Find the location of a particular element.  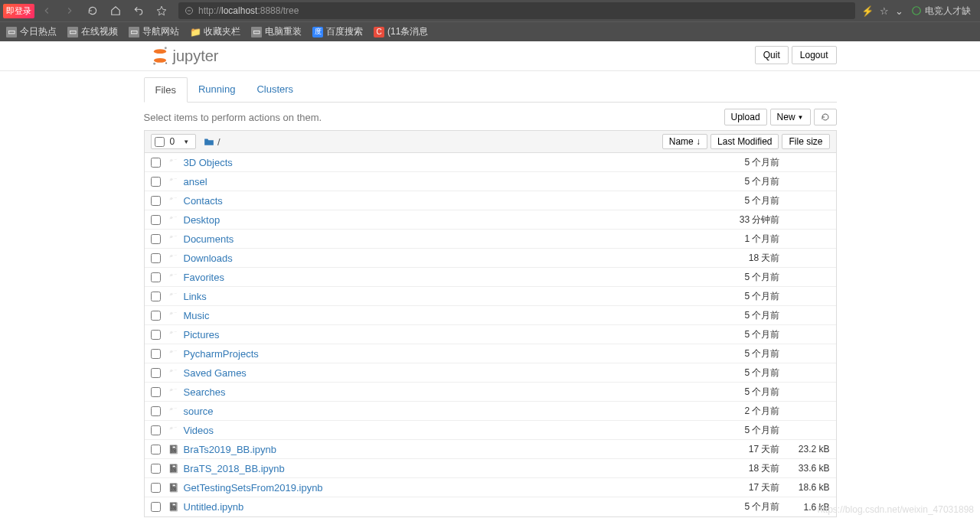

item-name-link: source is located at coordinates (199, 412).